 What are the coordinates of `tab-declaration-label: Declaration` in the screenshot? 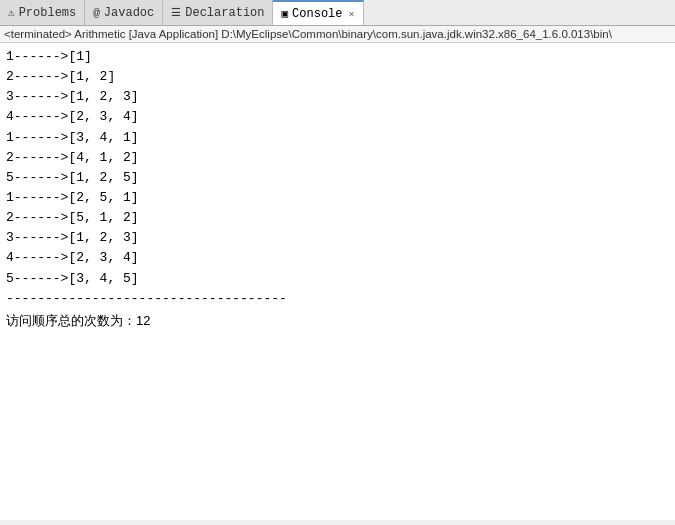 It's located at (224, 13).